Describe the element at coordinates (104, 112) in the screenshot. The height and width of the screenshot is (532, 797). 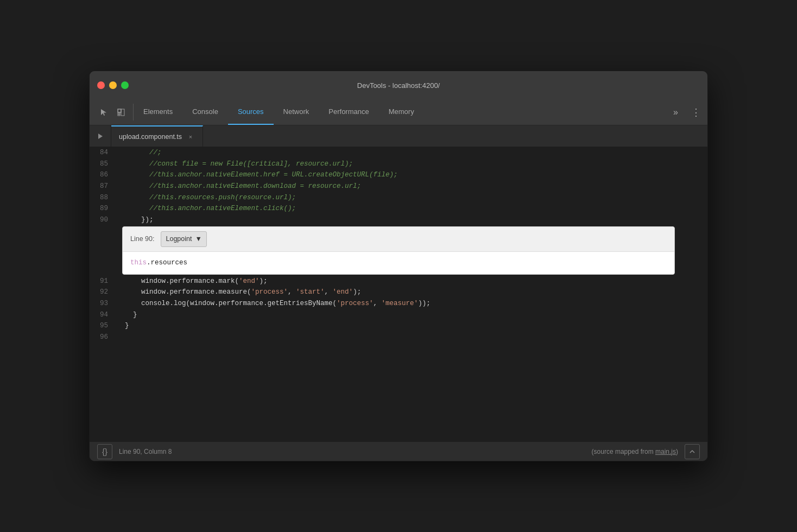
I see `cursor-icon` at that location.